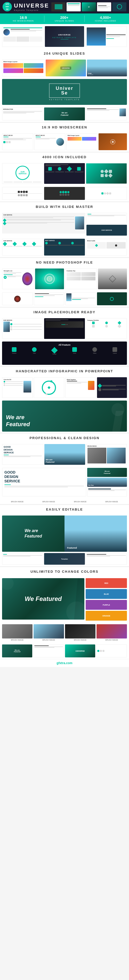 The image size is (129, 980). What do you see at coordinates (64, 482) in the screenshot?
I see `professional-row2: GOODDESIGNSERVICE We areFeatured City Vi…` at bounding box center [64, 482].